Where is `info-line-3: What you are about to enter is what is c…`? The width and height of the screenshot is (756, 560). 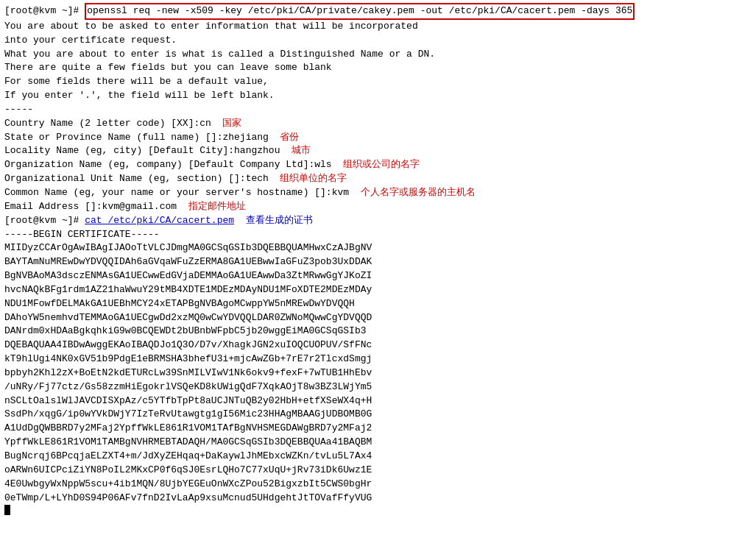
info-line-3: What you are about to enter is what is c… is located at coordinates (378, 54).